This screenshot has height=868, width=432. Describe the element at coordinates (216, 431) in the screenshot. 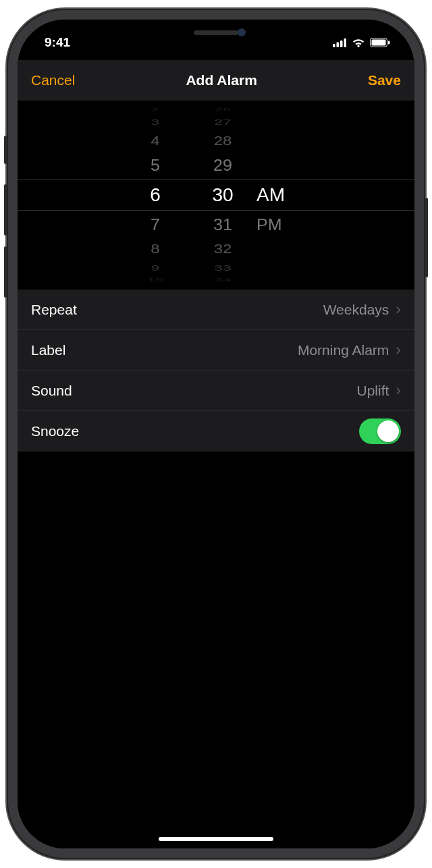

I see `row-snooze: Snooze` at that location.